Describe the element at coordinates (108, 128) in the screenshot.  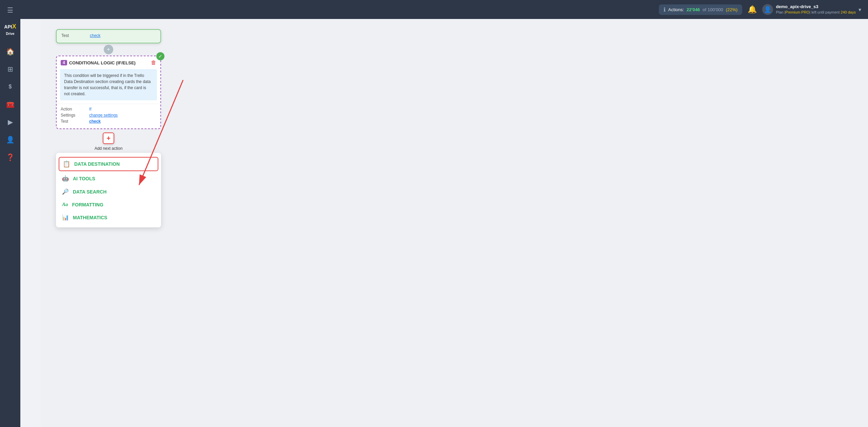
I see `flow-container: Test check + 4 CONDITIONAL LOGIC (IF/ELS…` at that location.